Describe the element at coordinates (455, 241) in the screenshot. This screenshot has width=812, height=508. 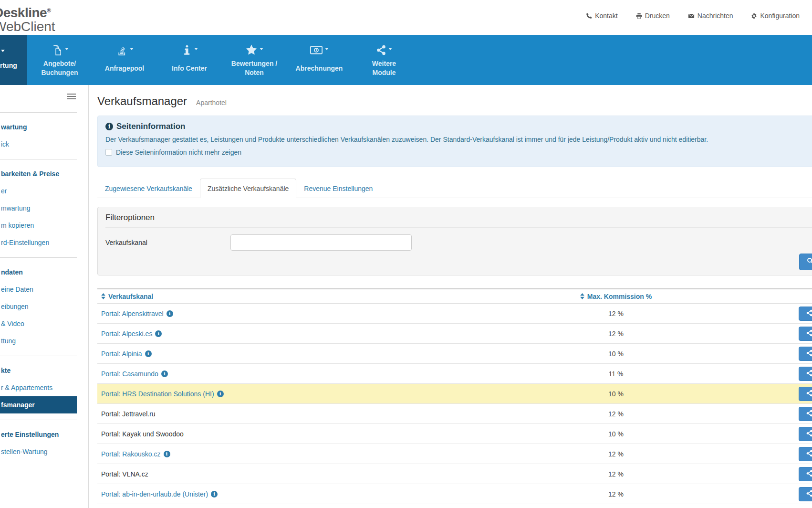
I see `filter-panel: Filteroptionen Verkaufskanal` at that location.